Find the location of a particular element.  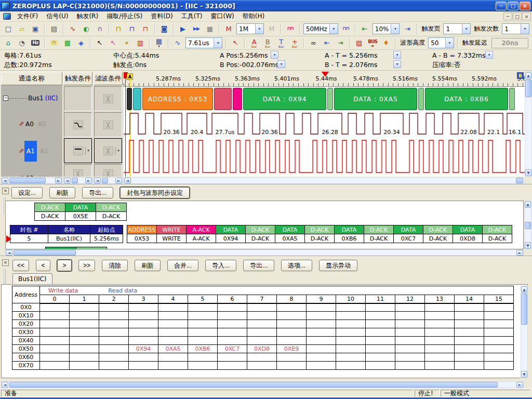

pulse-trigger-icon: ⊓ is located at coordinates (132, 29).